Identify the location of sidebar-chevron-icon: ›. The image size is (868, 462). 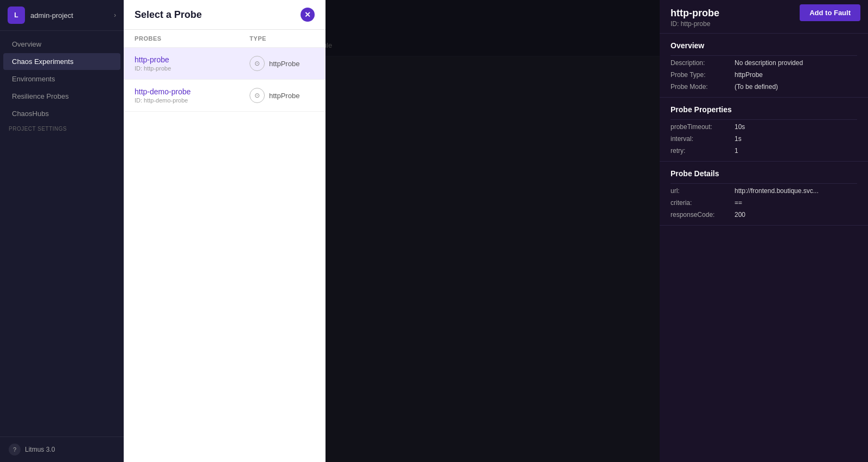
(115, 15).